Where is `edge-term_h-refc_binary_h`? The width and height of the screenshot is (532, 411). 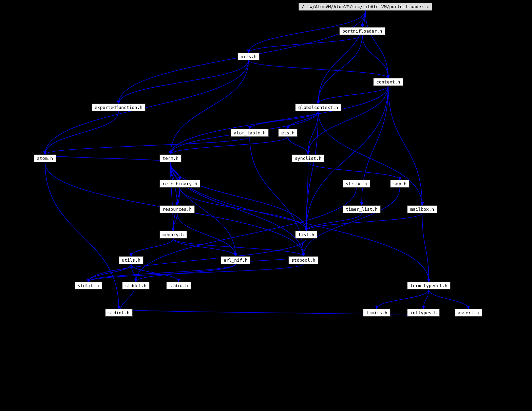 edge-term_h-refc_binary_h is located at coordinates (175, 171).